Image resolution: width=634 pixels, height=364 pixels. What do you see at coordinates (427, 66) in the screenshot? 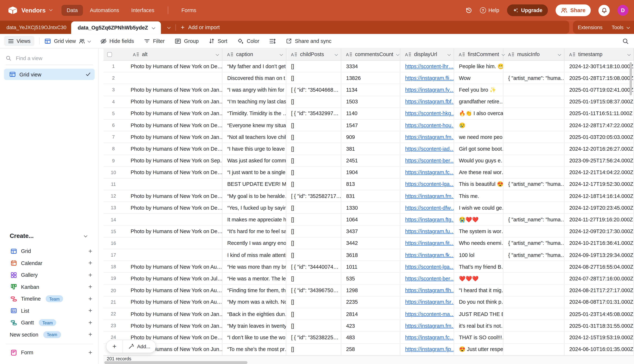
I see `cell-displayUrl: https://scontent-lhr…` at bounding box center [427, 66].